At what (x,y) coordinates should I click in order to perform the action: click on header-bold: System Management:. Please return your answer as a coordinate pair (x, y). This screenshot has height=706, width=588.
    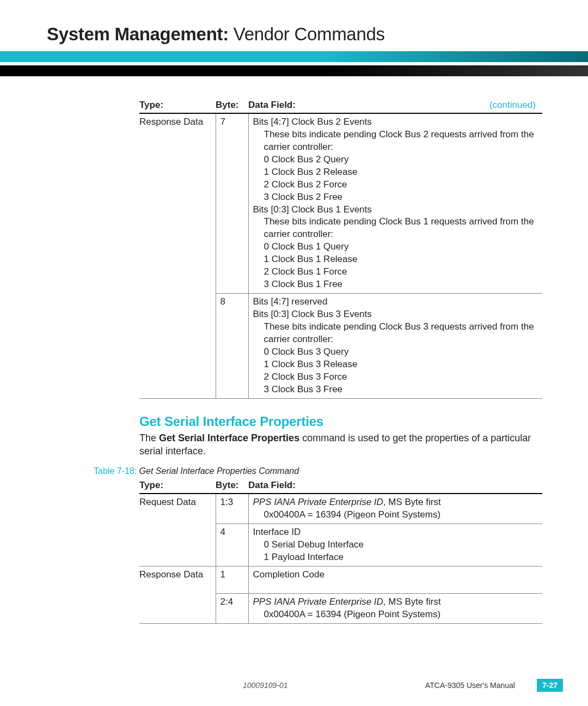
    Looking at the image, I should click on (138, 34).